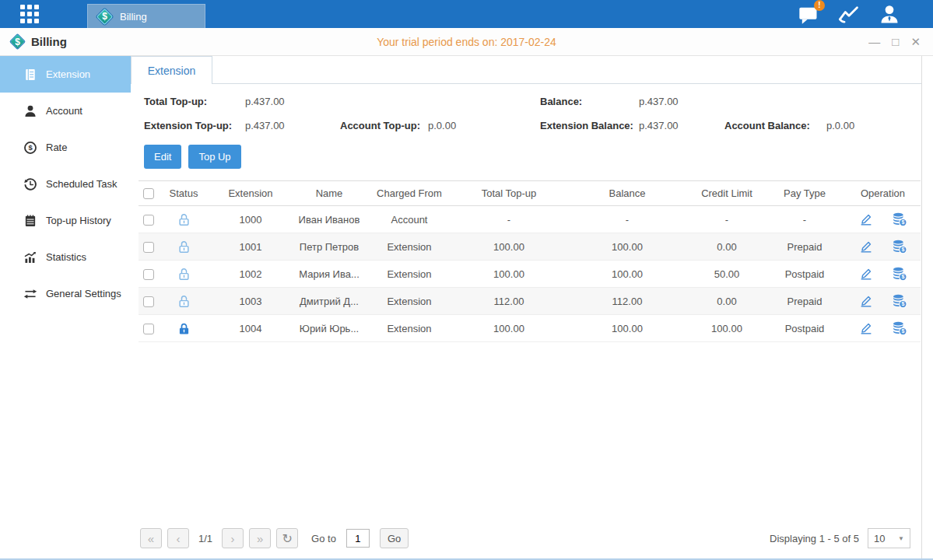  Describe the element at coordinates (727, 274) in the screenshot. I see `cell-credit-limit: 50.00` at that location.